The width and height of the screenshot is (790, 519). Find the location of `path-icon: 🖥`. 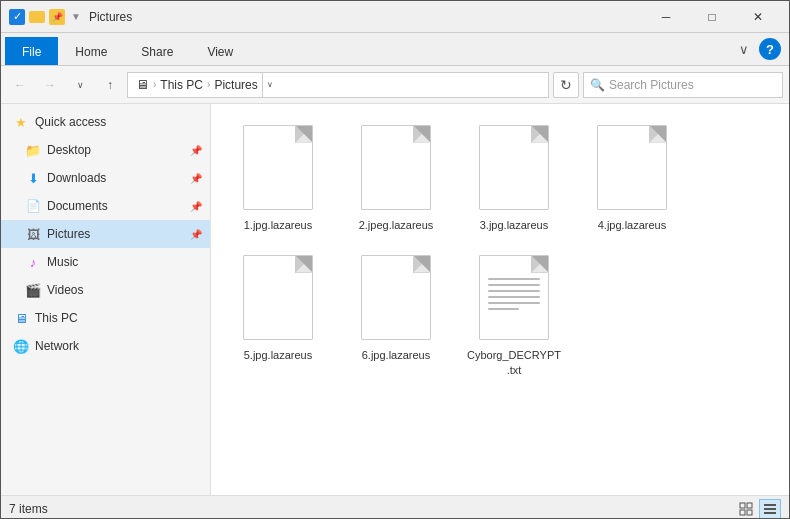

path-icon: 🖥 is located at coordinates (142, 84).